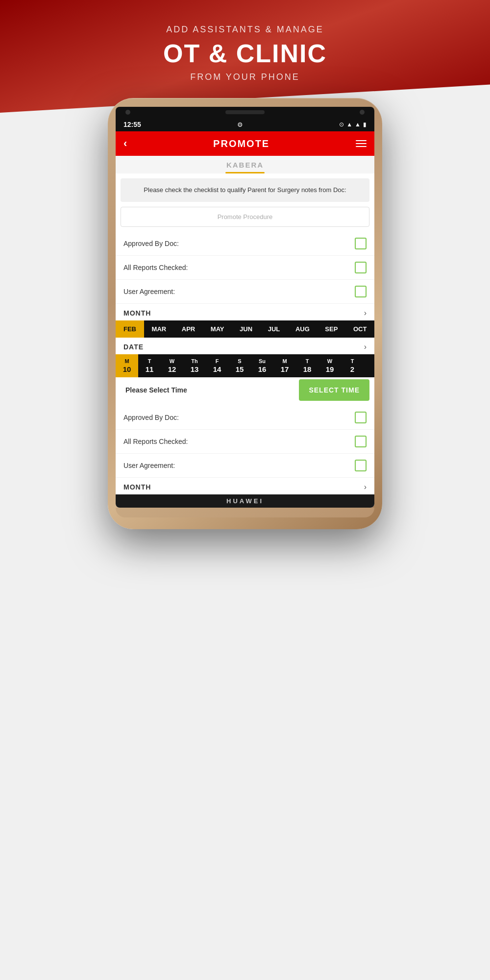 The width and height of the screenshot is (490, 980). Describe the element at coordinates (353, 124) in the screenshot. I see `status-icons: ⊙ ▲ ▲ ▮` at that location.